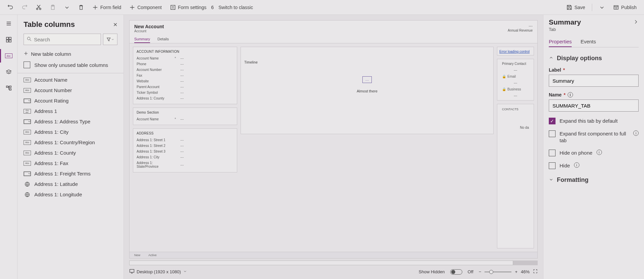 Image resolution: width=644 pixels, height=279 pixels. Describe the element at coordinates (588, 42) in the screenshot. I see `tab-events: Events` at that location.